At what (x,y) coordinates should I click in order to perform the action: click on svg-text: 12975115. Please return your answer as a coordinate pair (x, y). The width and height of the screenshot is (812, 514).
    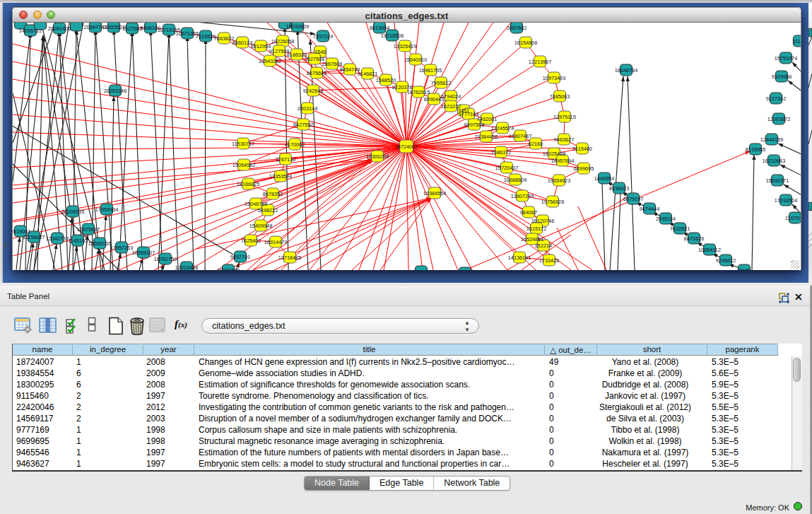
    Looking at the image, I should click on (565, 117).